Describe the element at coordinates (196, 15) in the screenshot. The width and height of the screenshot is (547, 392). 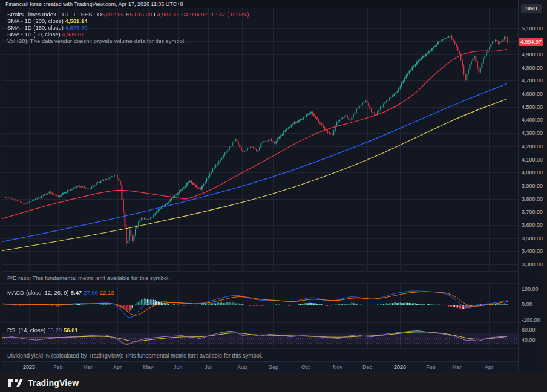
I see `close-value: 4,994.97` at that location.